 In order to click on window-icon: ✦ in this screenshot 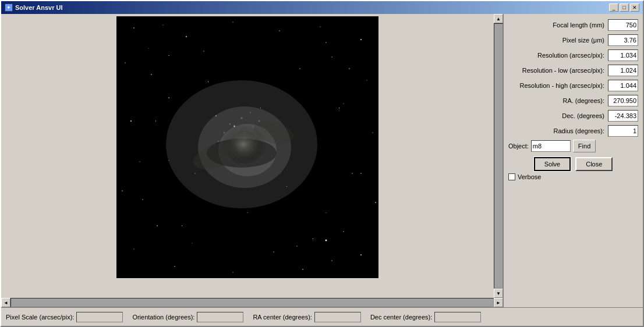, I will do `click(9, 8)`.